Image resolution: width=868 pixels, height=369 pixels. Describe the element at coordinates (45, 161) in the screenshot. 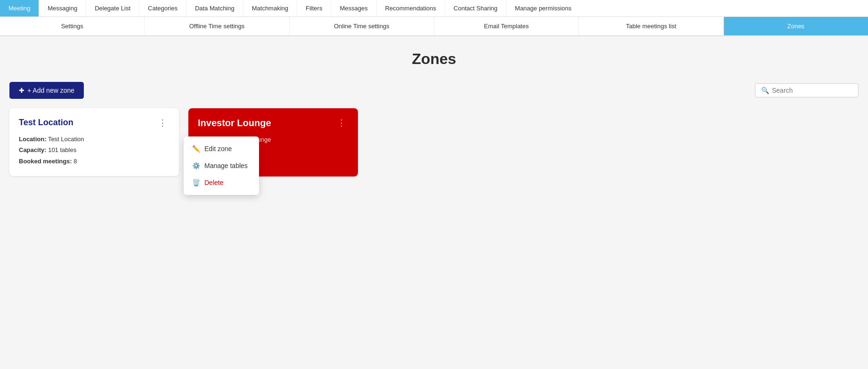

I see `booked-label: Booked meetings:` at that location.